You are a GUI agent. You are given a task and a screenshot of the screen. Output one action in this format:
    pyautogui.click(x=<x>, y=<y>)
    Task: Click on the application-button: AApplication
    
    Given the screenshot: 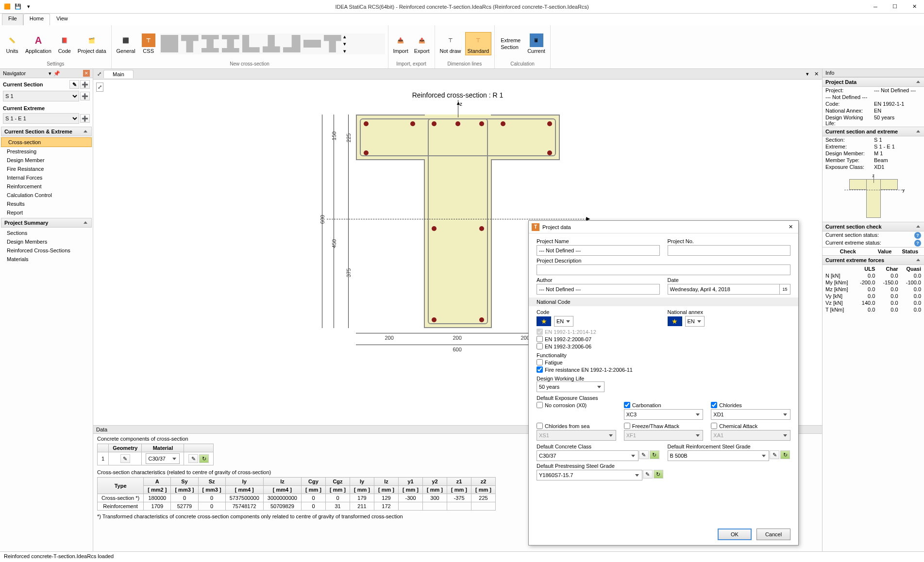 What is the action you would take?
    pyautogui.click(x=38, y=44)
    